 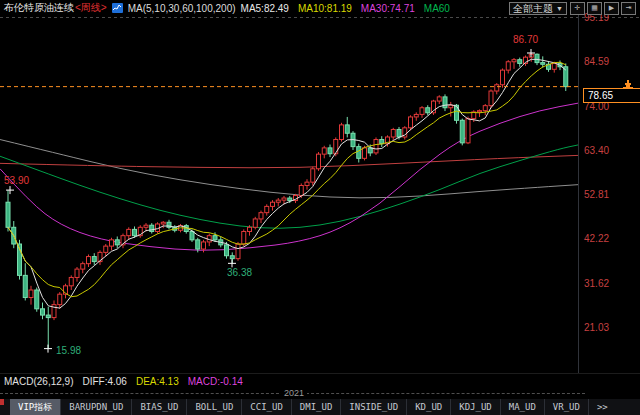 I want to click on chart-header: 布伦特原油连续 <周线> MA(5,10,30,60,100,200) MA5:…, so click(x=320, y=8).